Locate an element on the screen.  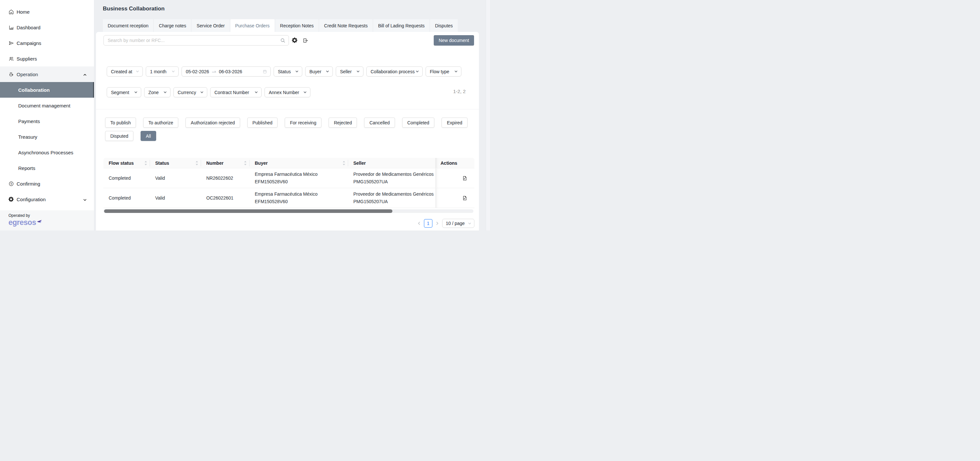
sidebar-item-collaboration: Collaboration is located at coordinates (47, 90).